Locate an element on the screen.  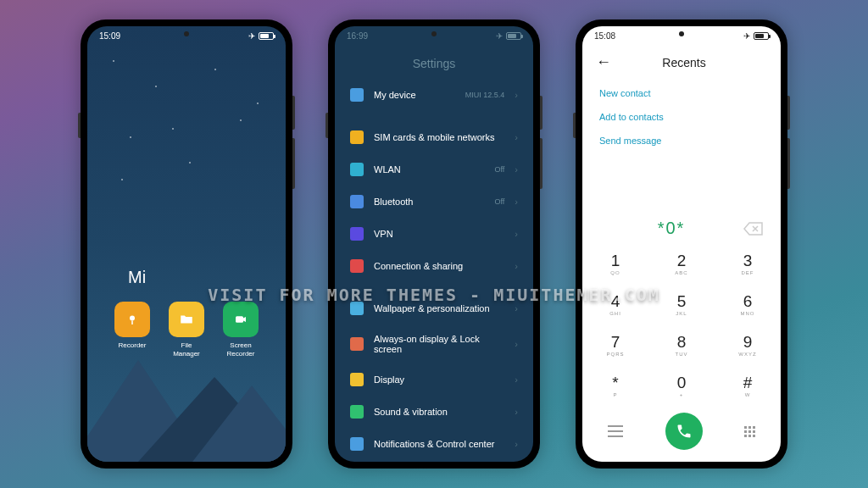
dialer-display: *0* is located at coordinates (682, 227).